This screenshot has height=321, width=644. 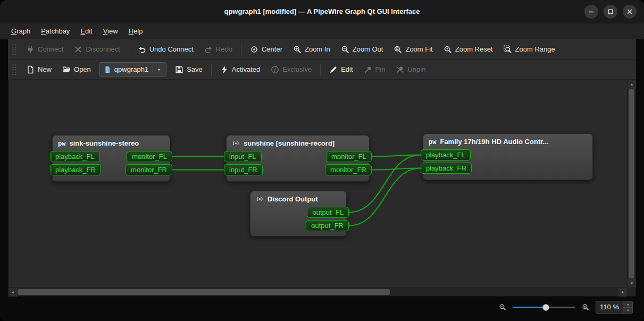 What do you see at coordinates (13, 292) in the screenshot?
I see `arrow-left-icon` at bounding box center [13, 292].